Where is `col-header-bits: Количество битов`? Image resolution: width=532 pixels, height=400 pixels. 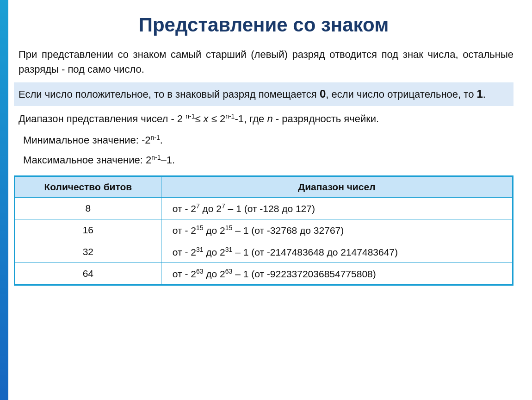
col-header-bits: Количество битов is located at coordinates (88, 187).